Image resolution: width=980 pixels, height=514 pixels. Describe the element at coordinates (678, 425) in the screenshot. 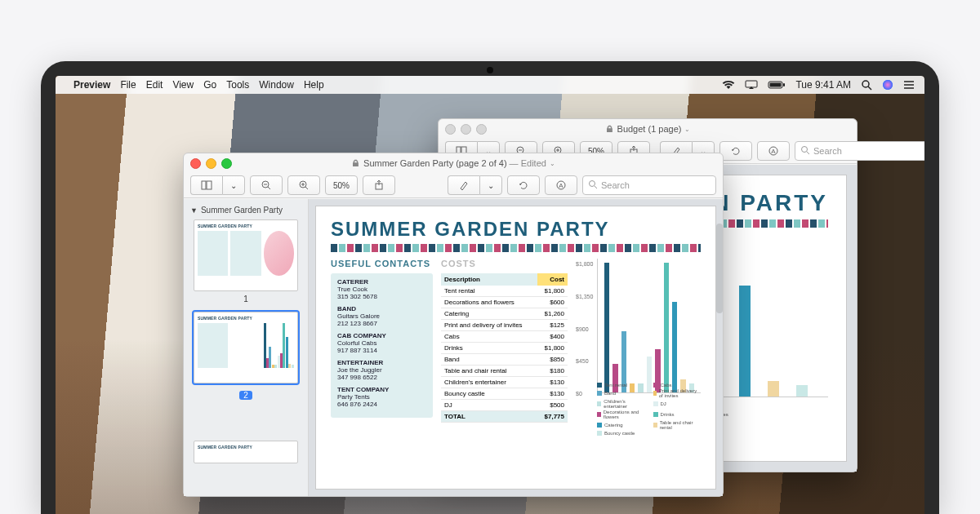

I see `legend-item: Table and chair rental` at that location.